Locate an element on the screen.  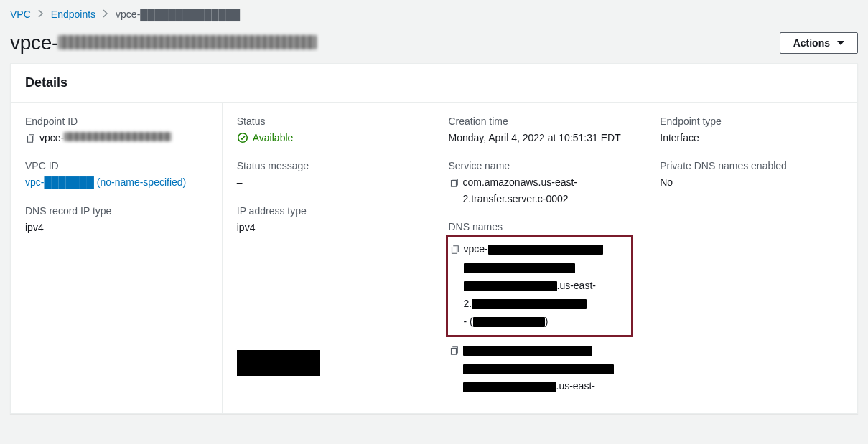
breadcrumb-vpc: VPC is located at coordinates (20, 14).